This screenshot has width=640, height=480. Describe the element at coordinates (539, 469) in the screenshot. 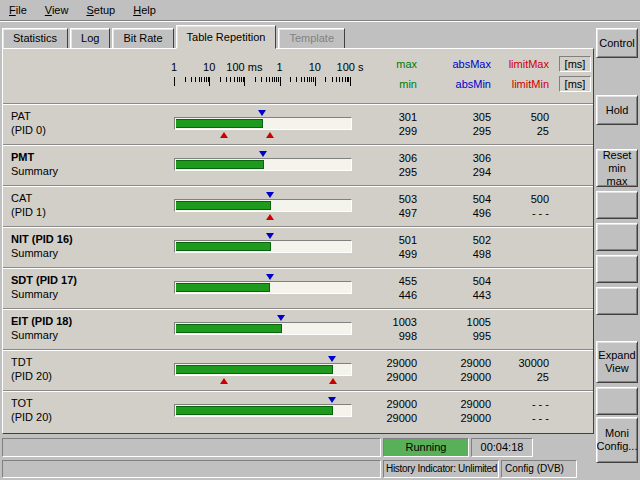

I see `config-indicator: Config (DVB)` at that location.